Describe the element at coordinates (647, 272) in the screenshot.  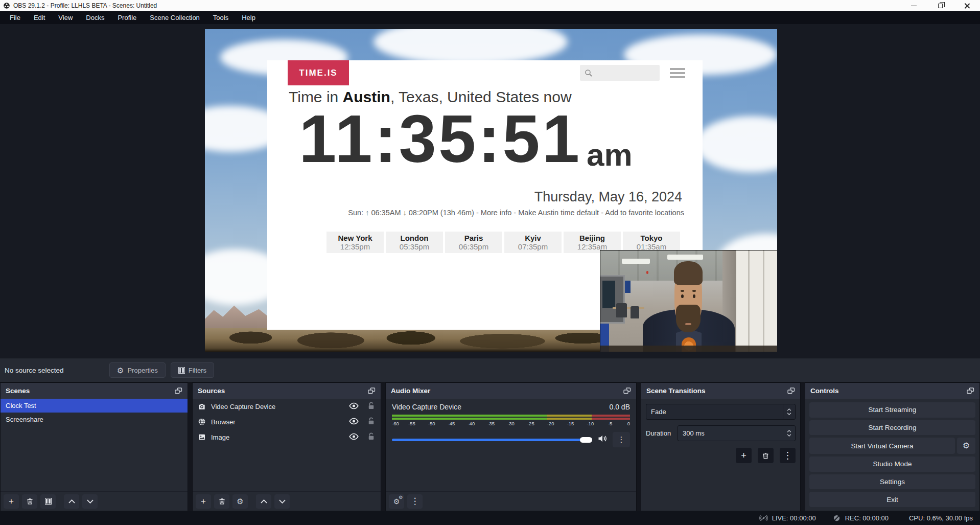
I see `exit-light` at that location.